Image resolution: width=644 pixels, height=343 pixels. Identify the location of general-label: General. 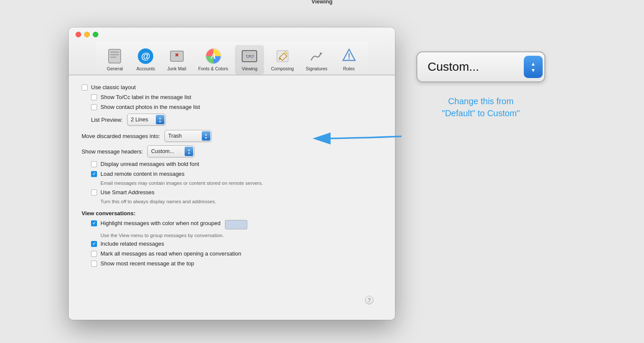
(115, 69).